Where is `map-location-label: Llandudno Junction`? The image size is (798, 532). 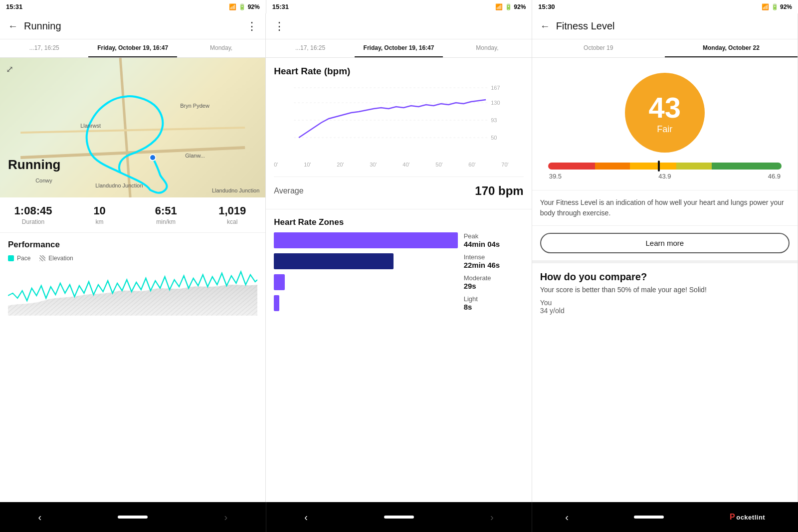 map-location-label: Llandudno Junction is located at coordinates (235, 190).